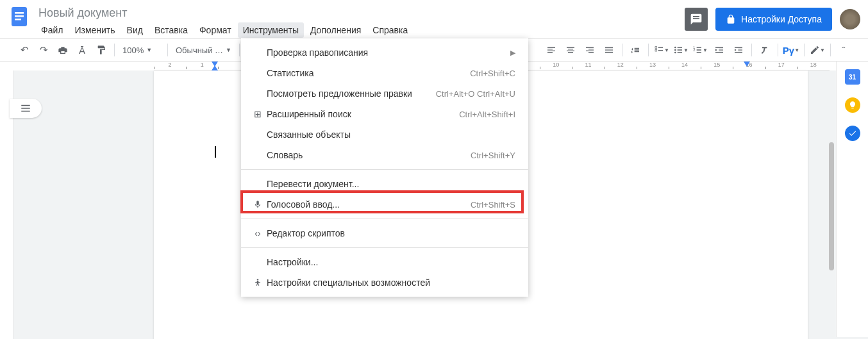 This screenshot has width=868, height=339. I want to click on share-button-label: Настройки Доступа, so click(781, 19).